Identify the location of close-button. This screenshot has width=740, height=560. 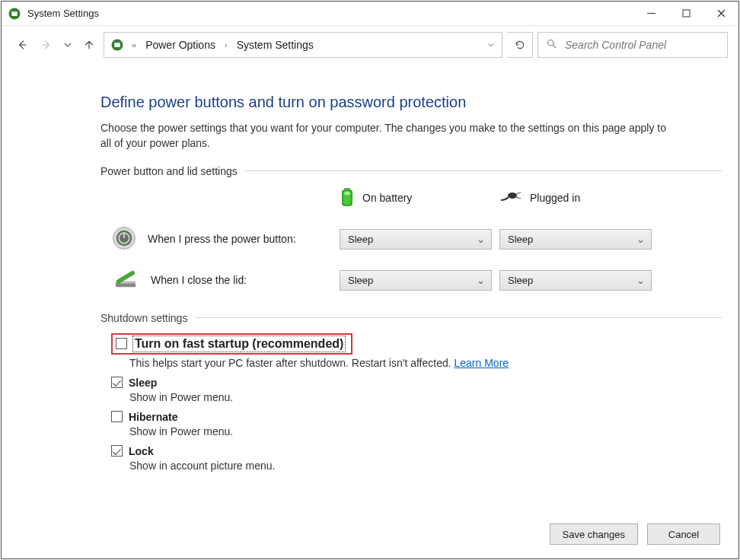
(721, 14).